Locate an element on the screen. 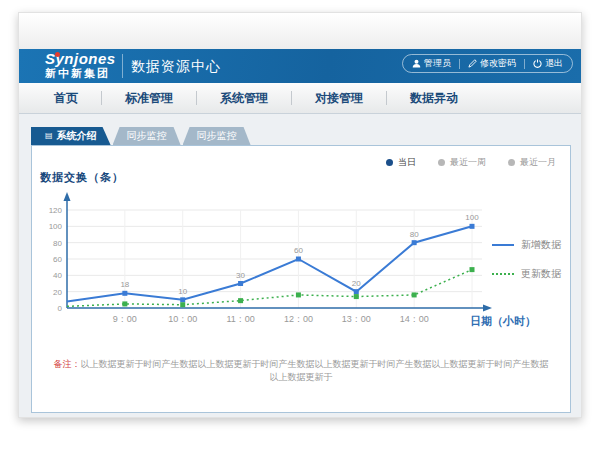 This screenshot has height=450, width=600. filter-label: 最近一月 is located at coordinates (538, 162).